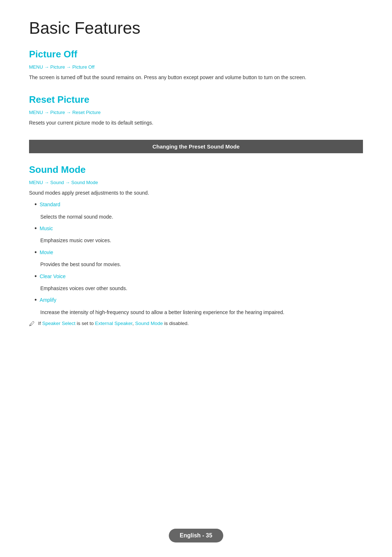  Describe the element at coordinates (199, 205) in the screenshot. I see `bullet-list: • Standard` at that location.